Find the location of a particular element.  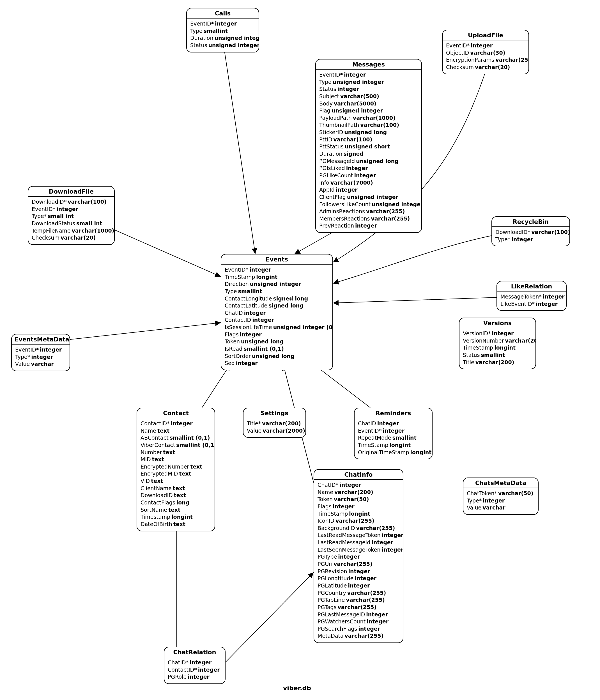

field-row: Type*integer is located at coordinates (41, 357).